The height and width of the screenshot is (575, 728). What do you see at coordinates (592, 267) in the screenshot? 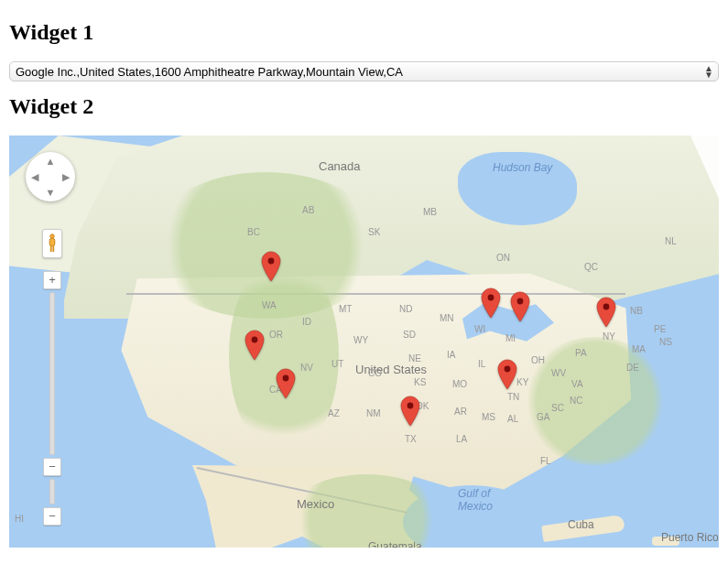
I see `state-label: QC` at bounding box center [592, 267].